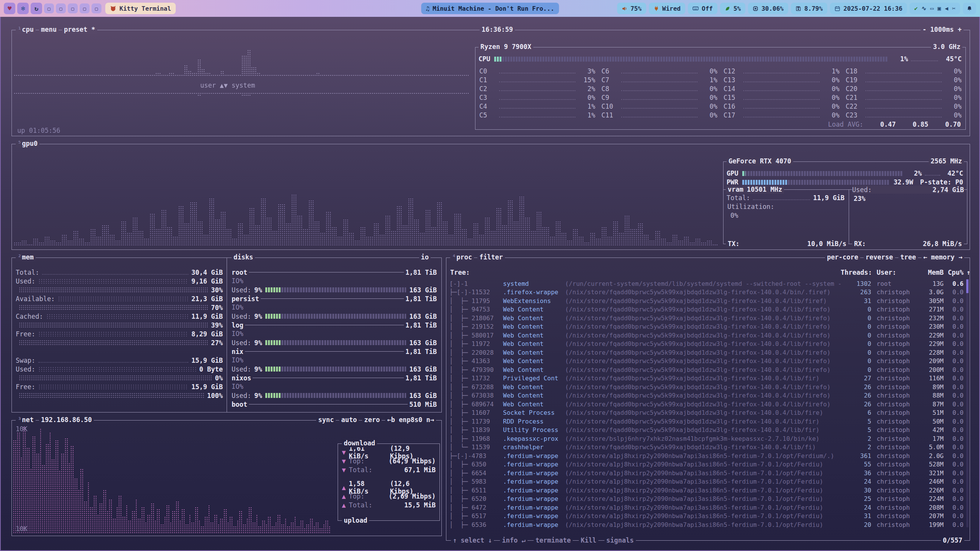 This screenshot has height=551, width=980. What do you see at coordinates (946, 8) in the screenshot?
I see `tray-icon: ◀` at bounding box center [946, 8].